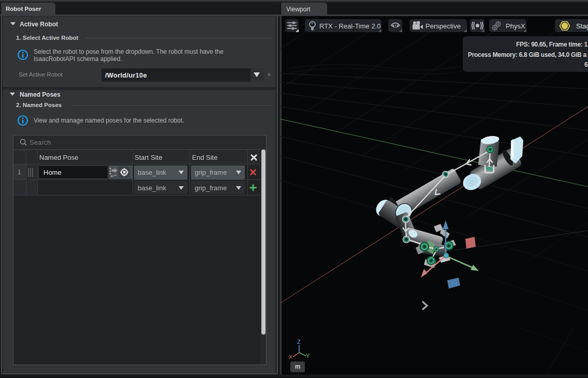 This screenshot has height=378, width=588. Describe the element at coordinates (308, 356) in the screenshot. I see `svg-text: Y` at that location.